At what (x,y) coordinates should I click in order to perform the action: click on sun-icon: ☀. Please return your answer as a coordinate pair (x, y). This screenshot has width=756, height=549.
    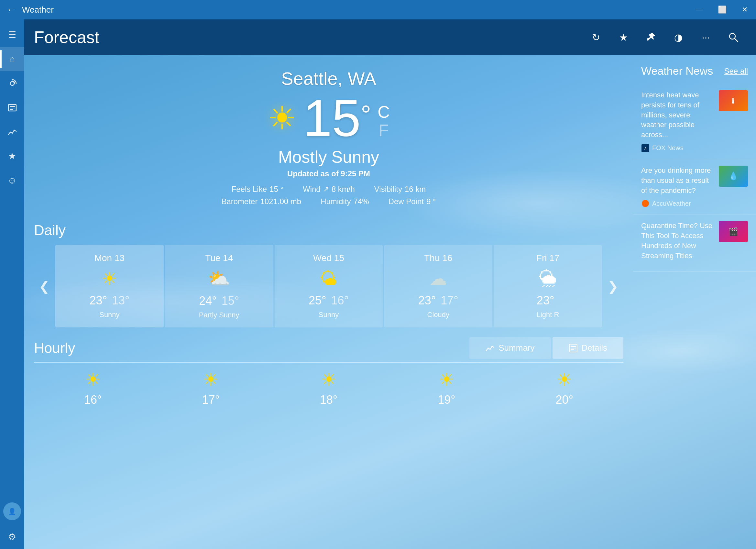
    Looking at the image, I should click on (282, 118).